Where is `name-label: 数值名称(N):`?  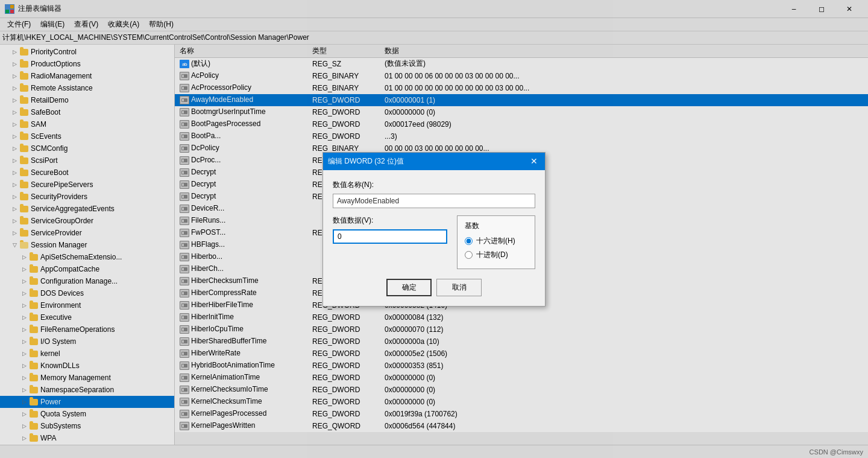 name-label: 数值名称(N): is located at coordinates (434, 185).